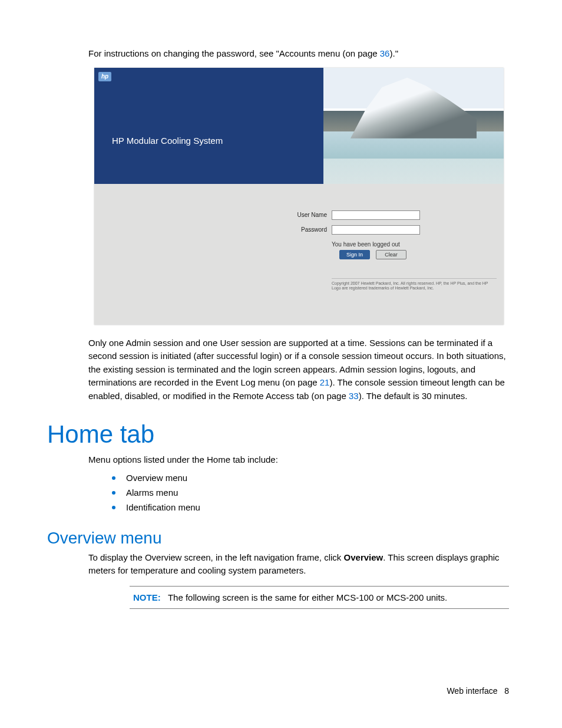 The width and height of the screenshot is (562, 728). Describe the element at coordinates (299, 126) in the screenshot. I see `hero-banner: hp HP Modular Cooling System` at that location.